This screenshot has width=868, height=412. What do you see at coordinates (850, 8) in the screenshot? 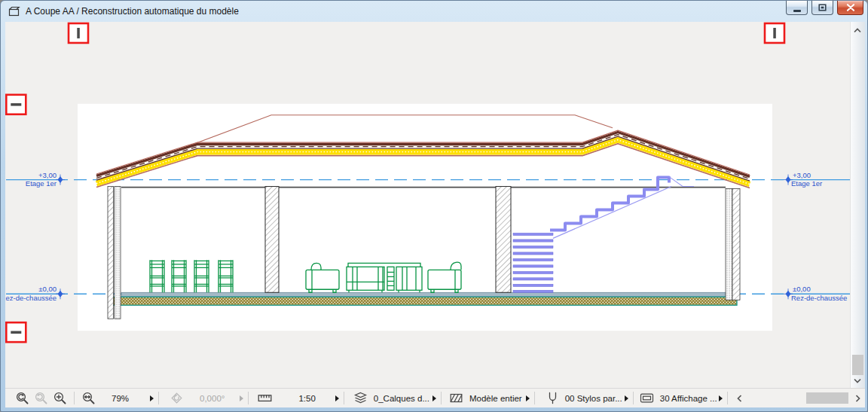
I see `close-button` at bounding box center [850, 8].